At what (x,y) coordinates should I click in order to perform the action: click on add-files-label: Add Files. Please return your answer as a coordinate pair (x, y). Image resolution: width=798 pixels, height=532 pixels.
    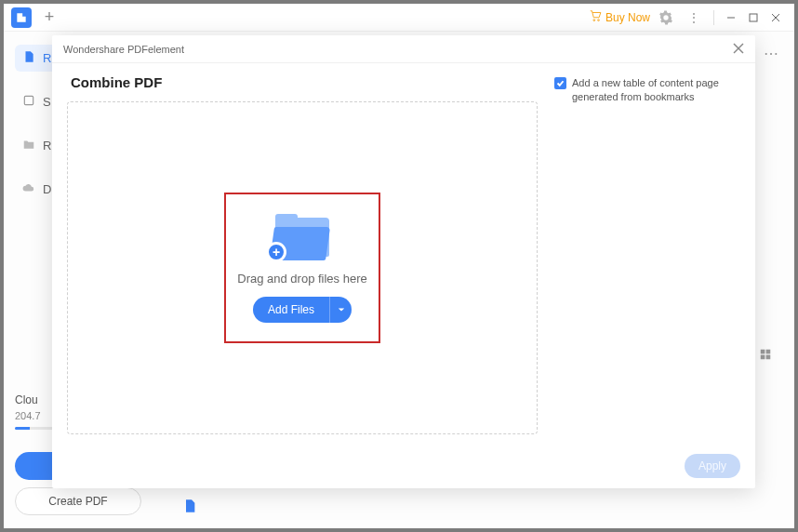
    Looking at the image, I should click on (291, 310).